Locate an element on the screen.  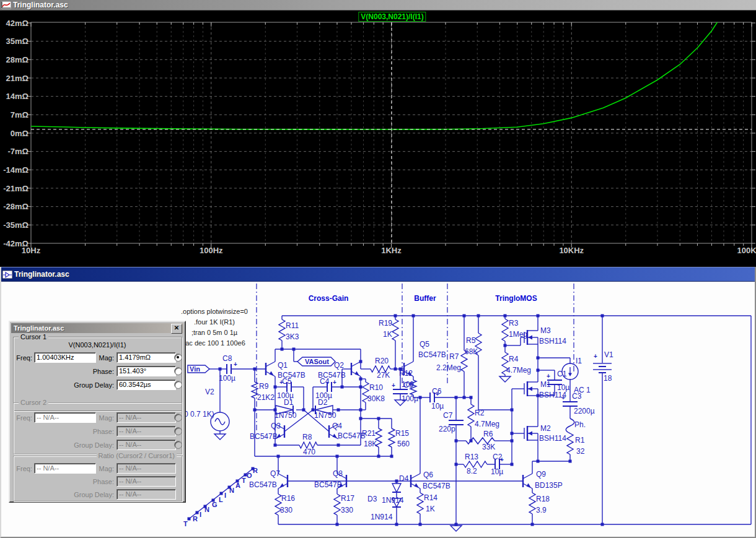
schematic-titlebar: Tringlinator.asc is located at coordinates (378, 274).